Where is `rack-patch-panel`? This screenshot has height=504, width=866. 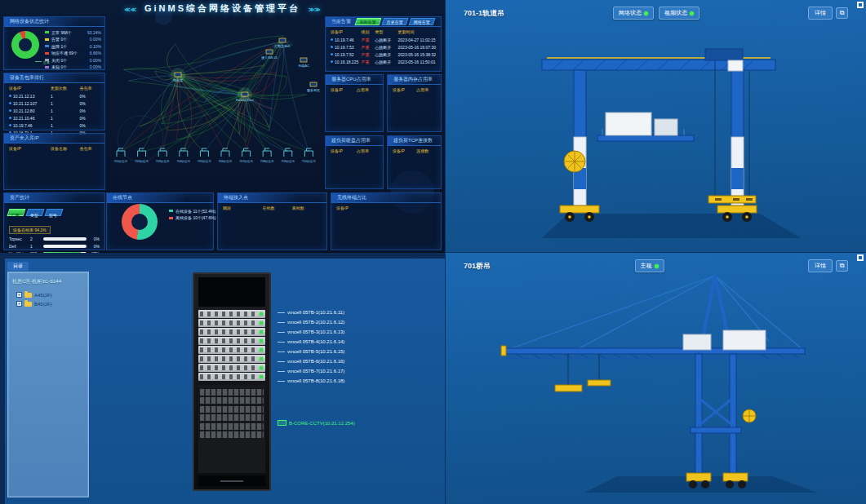
rack-patch-panel is located at coordinates (232, 429).